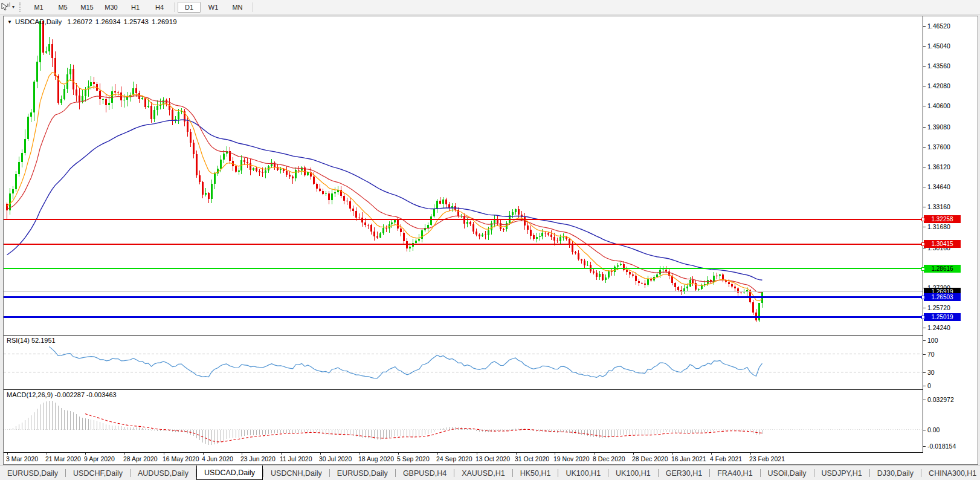  What do you see at coordinates (98, 474) in the screenshot?
I see `tab-usdchf-daily: USDCHF,Daily` at bounding box center [98, 474].